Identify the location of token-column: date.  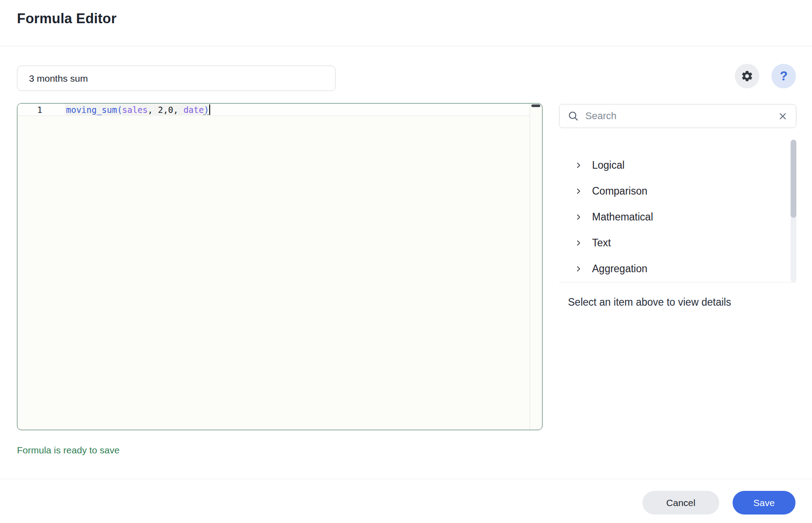
(194, 110).